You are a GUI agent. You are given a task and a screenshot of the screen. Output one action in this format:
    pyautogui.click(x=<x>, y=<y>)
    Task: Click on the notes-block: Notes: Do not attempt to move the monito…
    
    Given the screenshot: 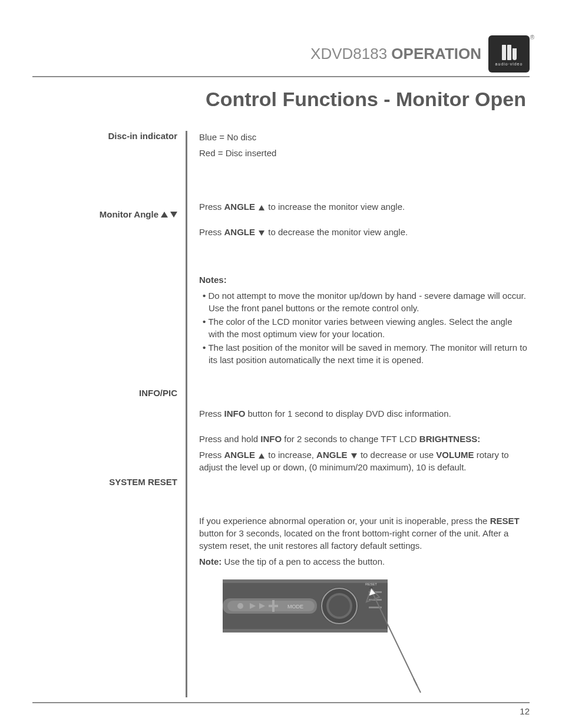 What is the action you would take?
    pyautogui.click(x=364, y=319)
    